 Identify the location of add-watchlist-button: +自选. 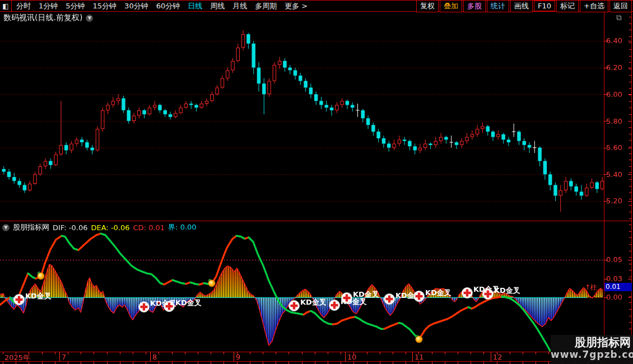
(594, 6).